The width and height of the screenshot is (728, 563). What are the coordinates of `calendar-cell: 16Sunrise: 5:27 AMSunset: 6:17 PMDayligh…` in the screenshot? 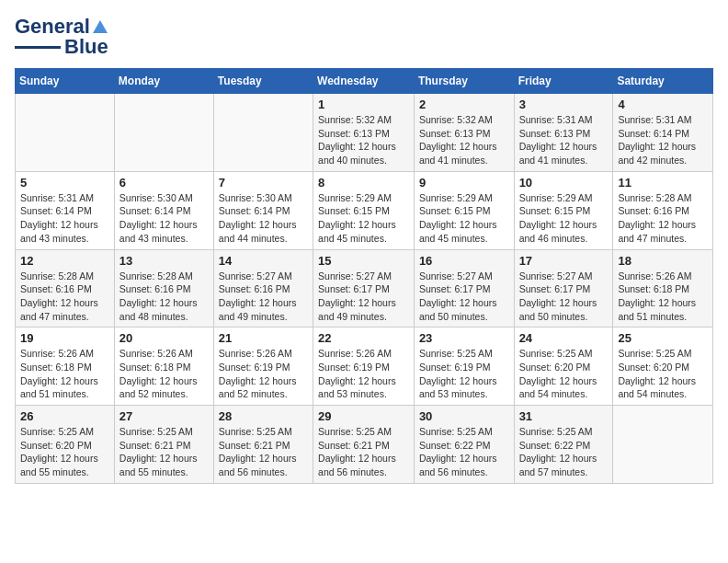 It's located at (463, 289).